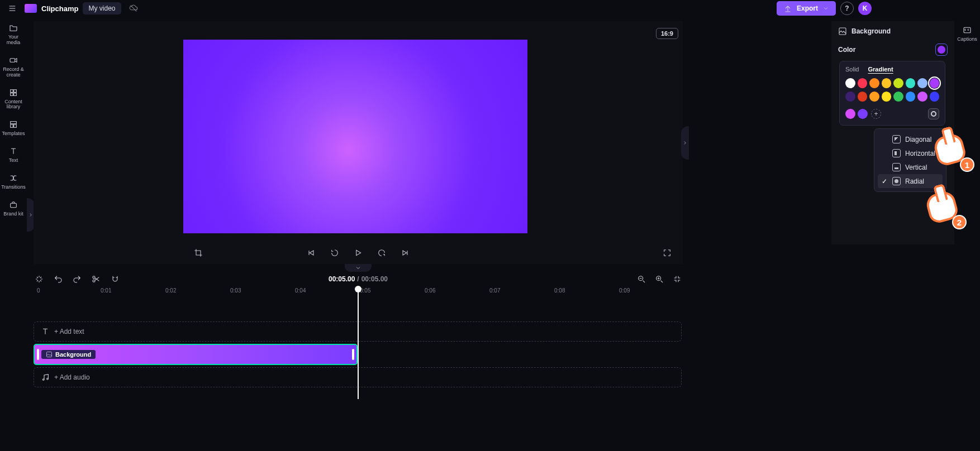 This screenshot has height=451, width=980. I want to click on rail-content-library: Content library, so click(13, 99).